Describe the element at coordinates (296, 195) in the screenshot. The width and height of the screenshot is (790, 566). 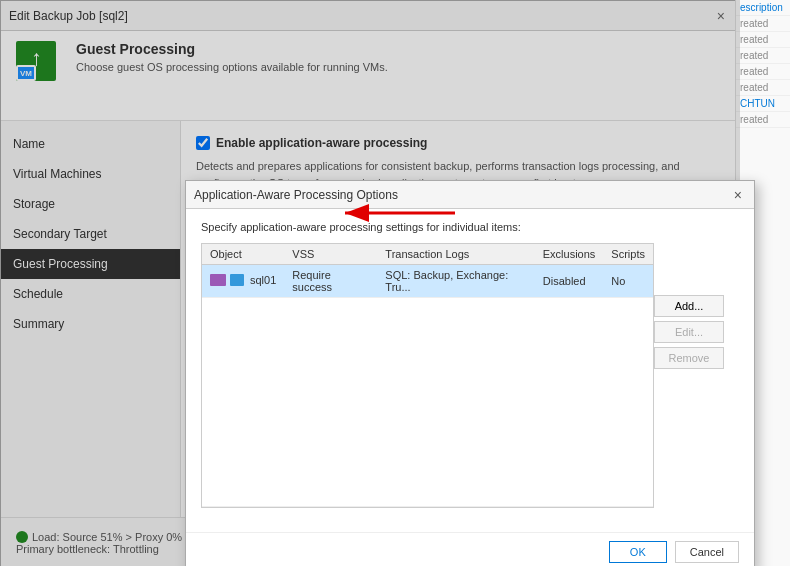
I see `dialog-title: Application-Aware Processing Options` at that location.